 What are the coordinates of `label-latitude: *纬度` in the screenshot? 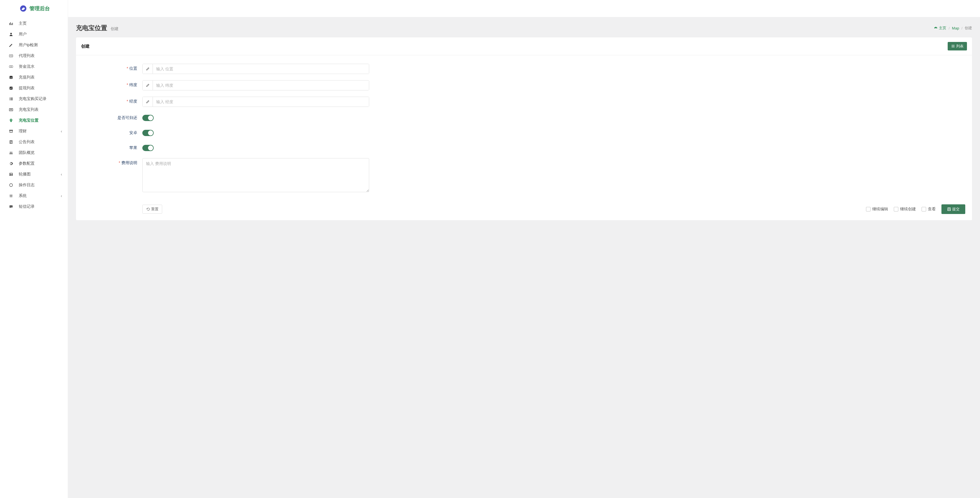 It's located at (113, 84).